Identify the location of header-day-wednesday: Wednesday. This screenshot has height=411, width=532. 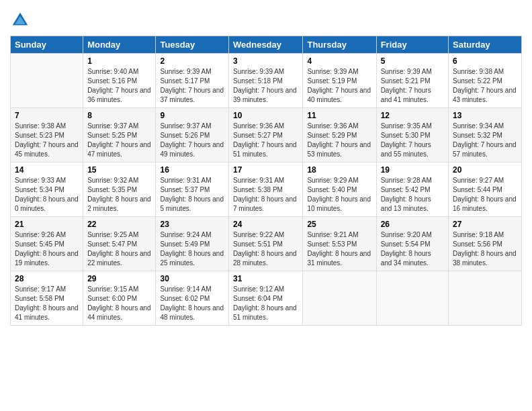
(266, 45).